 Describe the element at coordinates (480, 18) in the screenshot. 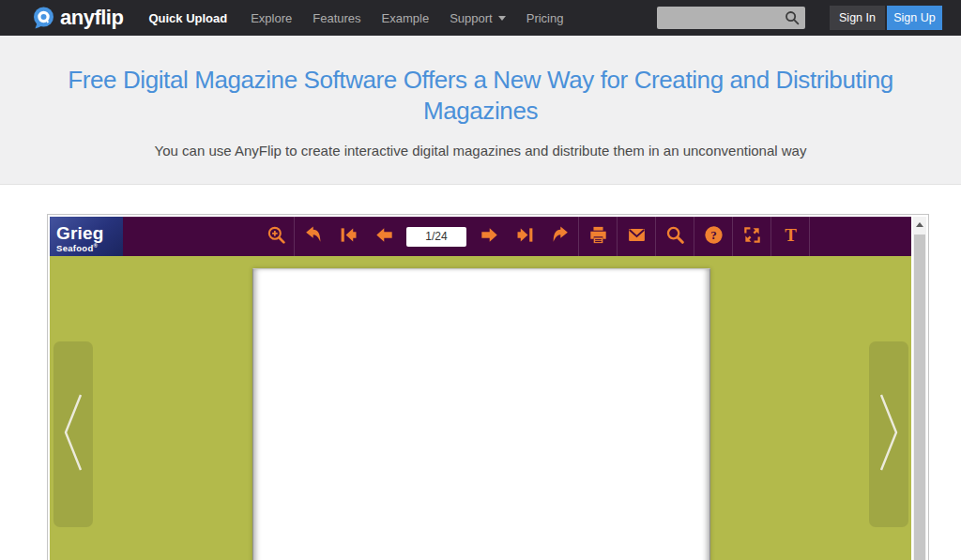

I see `top-navbar: anyflip Quick Upload Explore Features Ex…` at that location.